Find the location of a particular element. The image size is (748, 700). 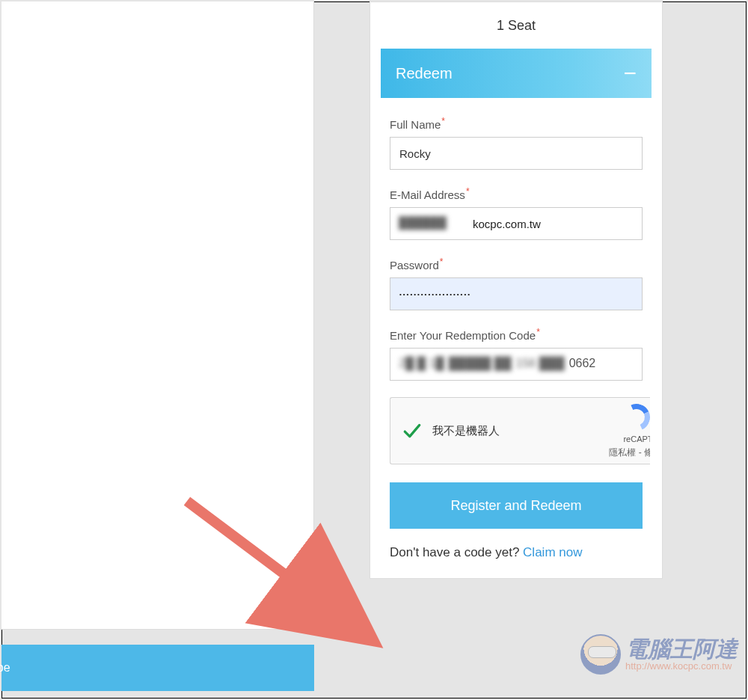

register-label: Register and Redeem is located at coordinates (516, 506).